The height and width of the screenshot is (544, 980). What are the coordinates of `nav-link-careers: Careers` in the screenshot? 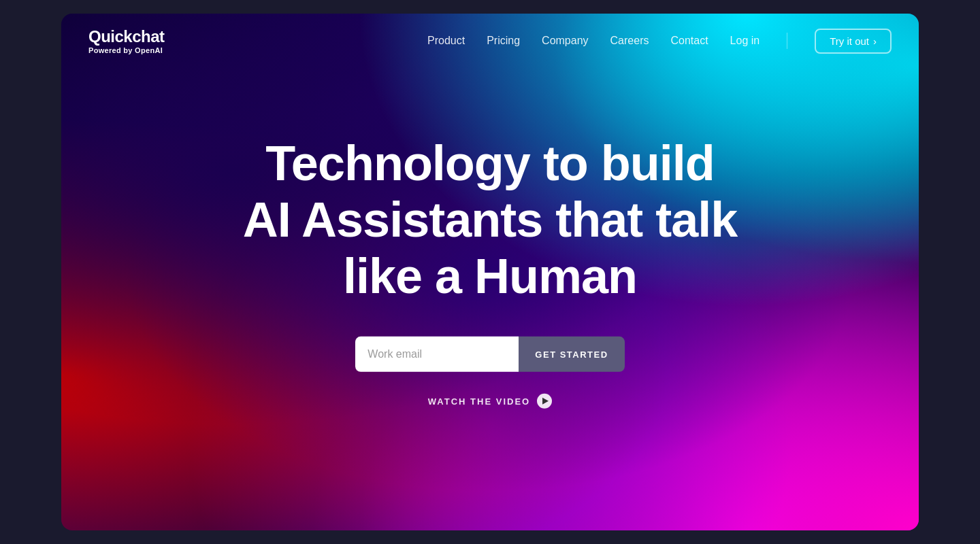 It's located at (630, 41).